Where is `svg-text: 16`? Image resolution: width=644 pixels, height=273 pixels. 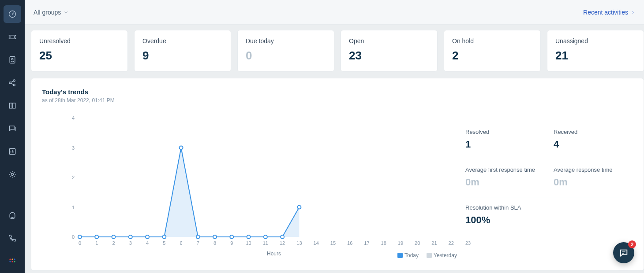
svg-text: 16 is located at coordinates (350, 243).